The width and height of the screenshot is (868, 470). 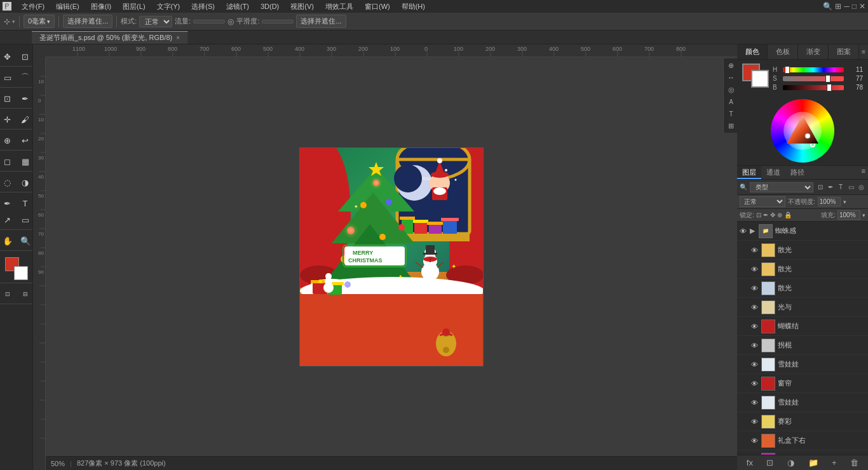 I want to click on lock-position-btn: ✥, so click(x=773, y=215).